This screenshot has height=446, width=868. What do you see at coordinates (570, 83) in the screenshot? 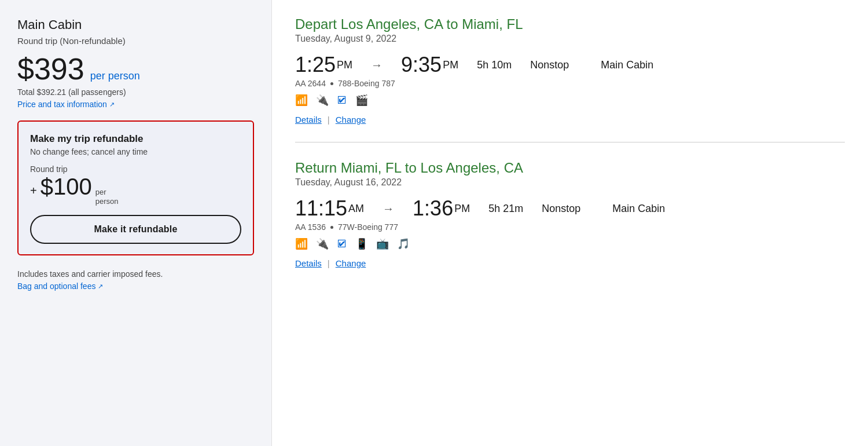
I see `depart-info-row: AA 2644 788-Boeing 787` at bounding box center [570, 83].